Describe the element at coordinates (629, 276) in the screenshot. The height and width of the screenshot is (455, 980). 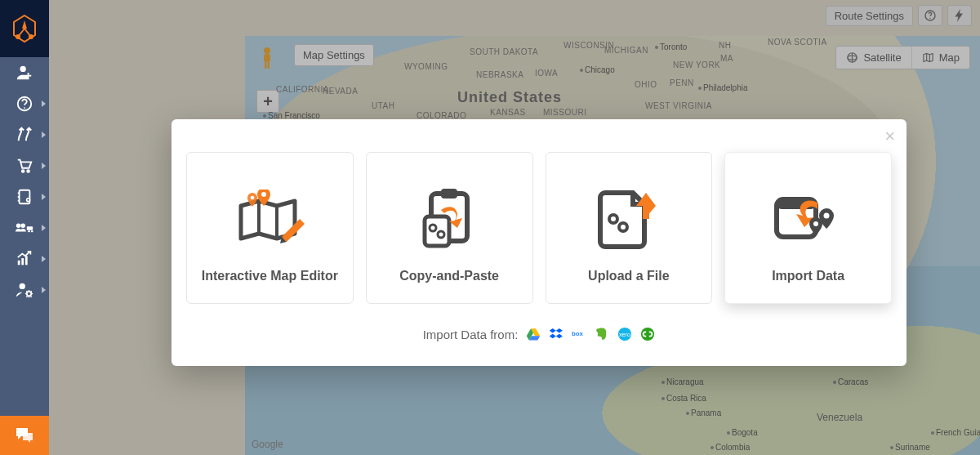
I see `card-label: Upload a File` at that location.